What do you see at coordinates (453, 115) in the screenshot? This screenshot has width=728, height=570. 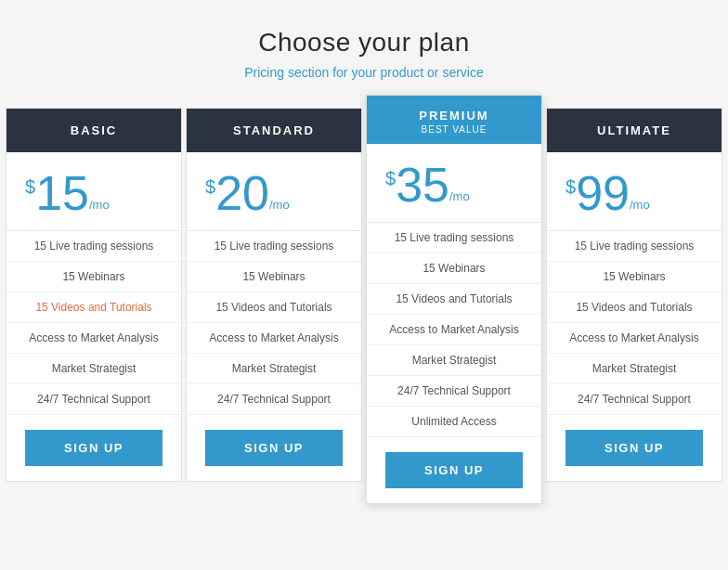 I see `plan-name-premium: PREMIUM` at bounding box center [453, 115].